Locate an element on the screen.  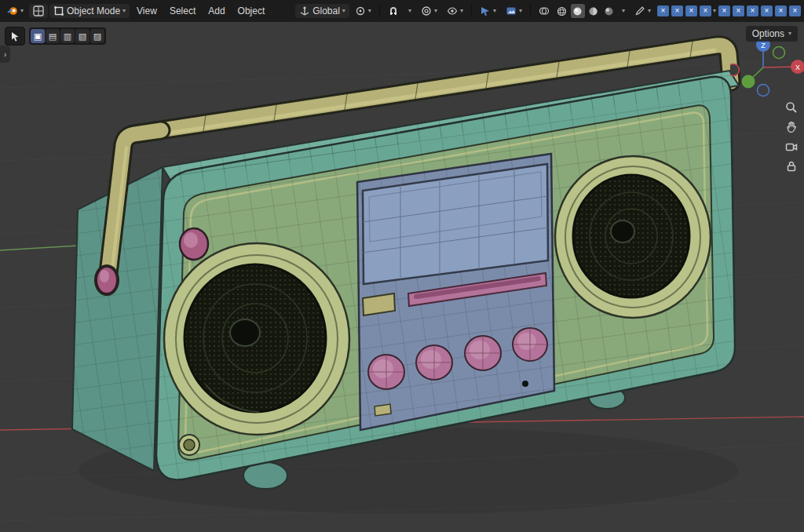
svg-text: Z is located at coordinates (763, 46).